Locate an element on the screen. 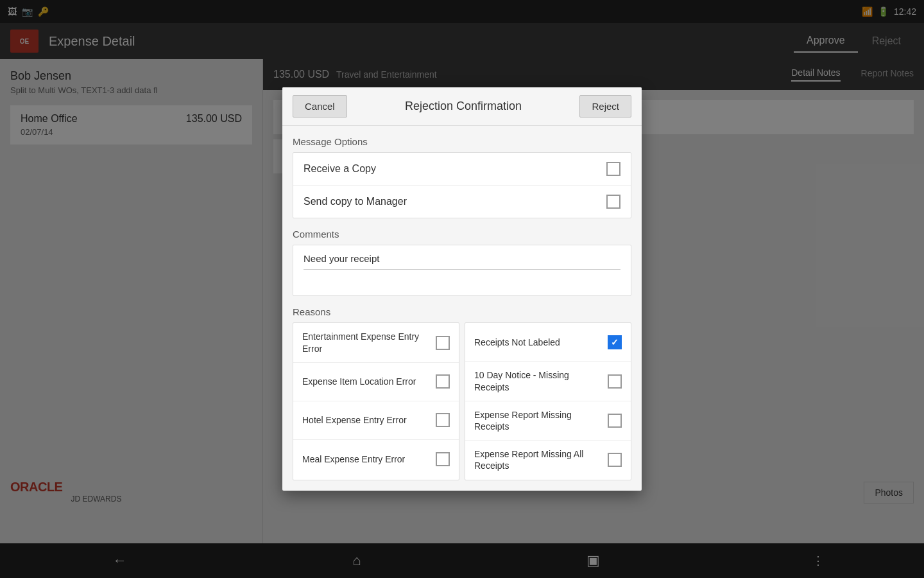 The image size is (924, 578). reason-row-report-missing-all: Expense Report Missing All Receipts is located at coordinates (548, 460).